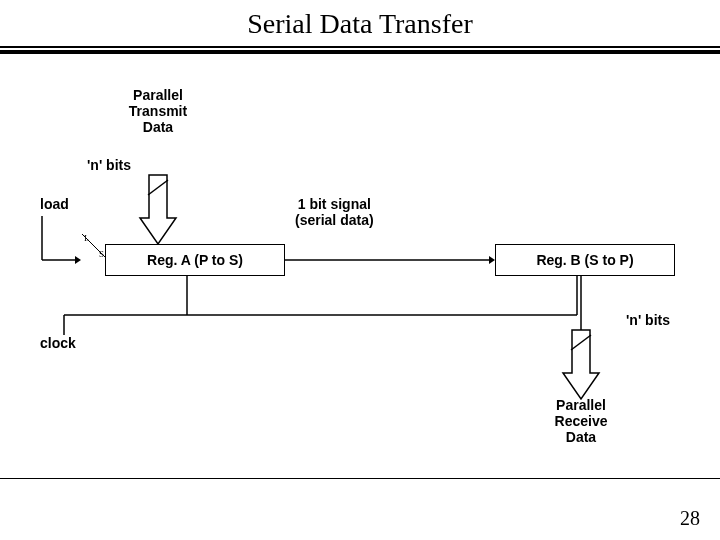 The image size is (720, 540). What do you see at coordinates (158, 210) in the screenshot?
I see `parallel-transmit-arrow` at bounding box center [158, 210].